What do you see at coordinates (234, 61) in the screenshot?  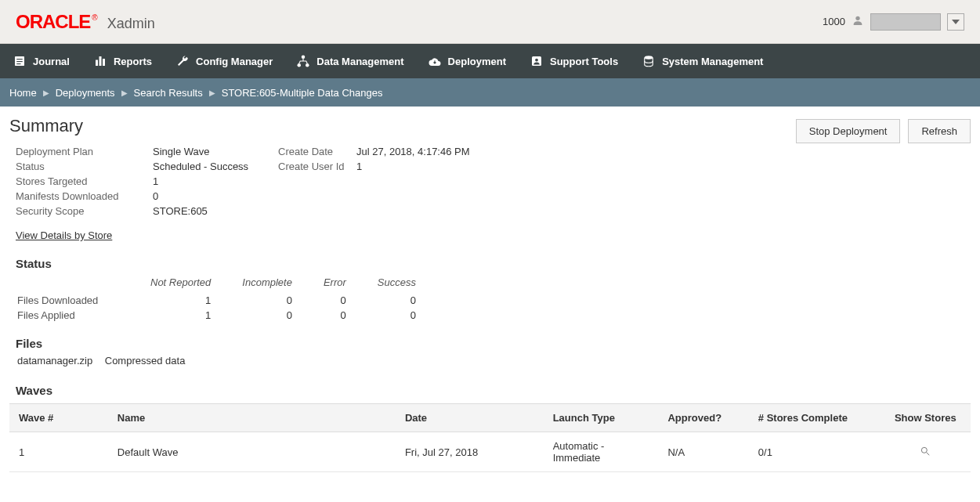 I see `nav-label: Config Manager` at bounding box center [234, 61].